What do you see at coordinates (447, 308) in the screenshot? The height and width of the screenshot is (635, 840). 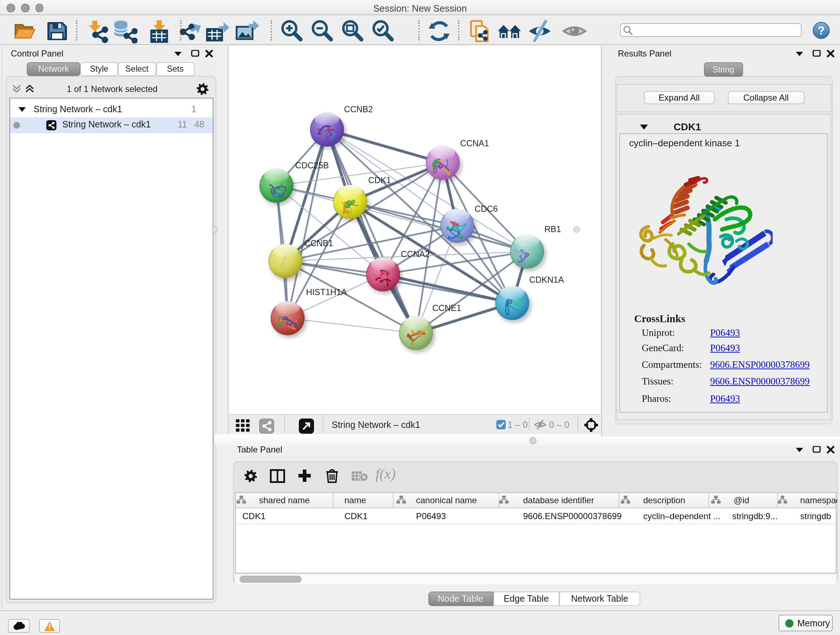 I see `svg-text: CCNE1` at bounding box center [447, 308].